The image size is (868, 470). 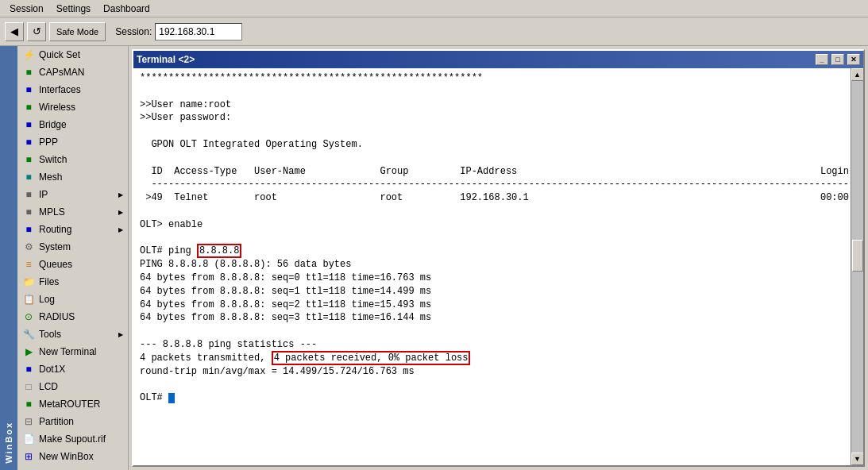 I want to click on terminal-scrollbar: ▲ ▼, so click(x=857, y=267).